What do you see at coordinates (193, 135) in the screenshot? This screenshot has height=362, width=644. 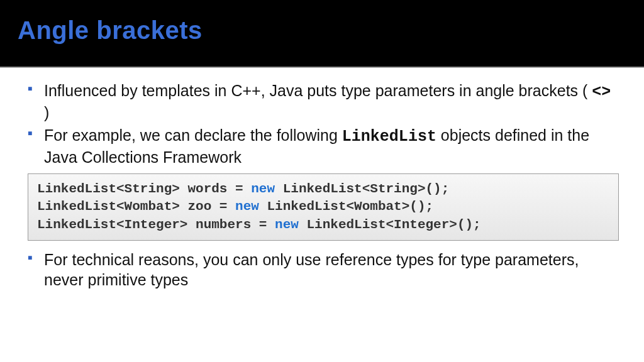 I see `bullet-text: For example, we can declare the followin…` at bounding box center [193, 135].